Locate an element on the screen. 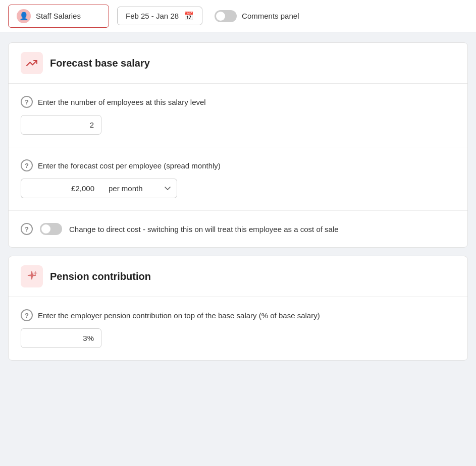  cost-input-row: per month per year per quarter is located at coordinates (238, 189).